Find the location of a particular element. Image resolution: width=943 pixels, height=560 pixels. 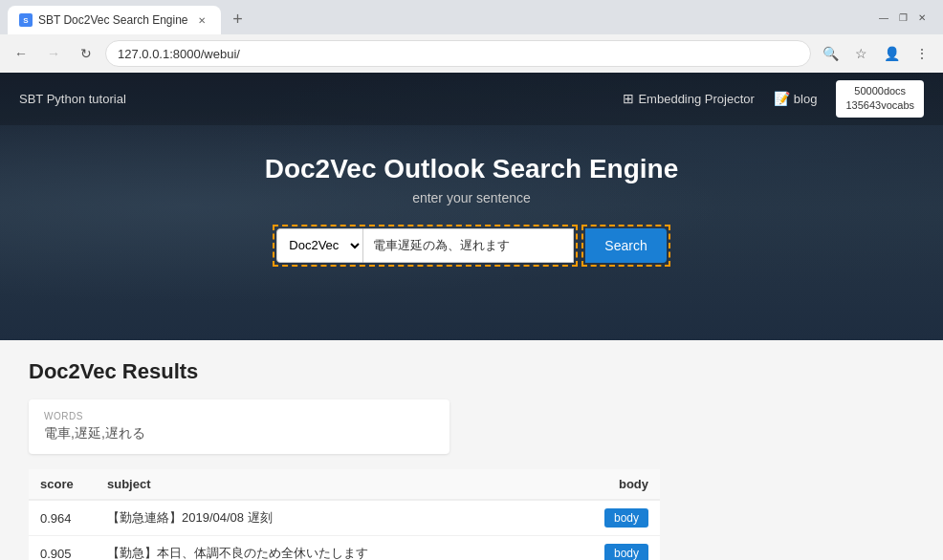

address-bar: ← → ↻ 🔍 ☆ 👤 ⋮ is located at coordinates (472, 54).